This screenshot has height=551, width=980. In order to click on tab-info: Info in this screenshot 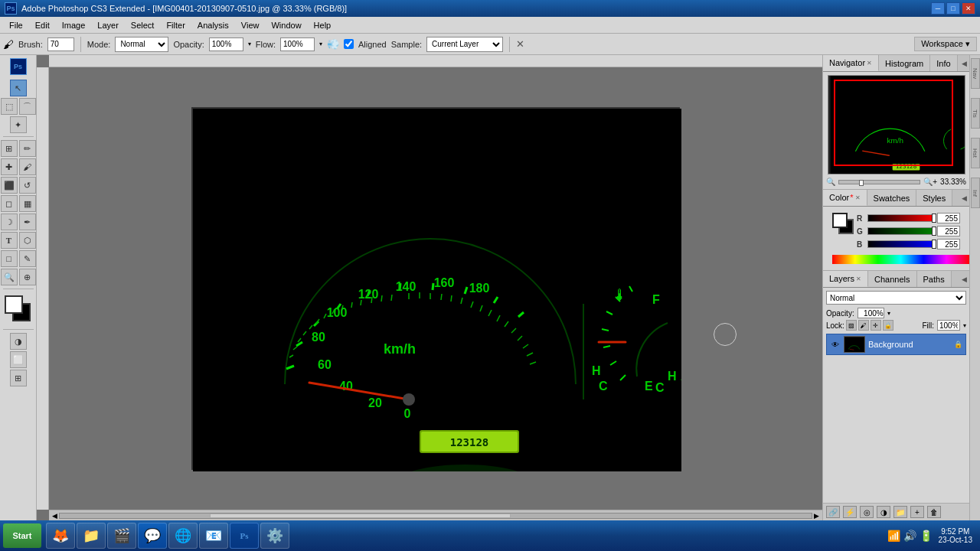, I will do `click(943, 63)`.